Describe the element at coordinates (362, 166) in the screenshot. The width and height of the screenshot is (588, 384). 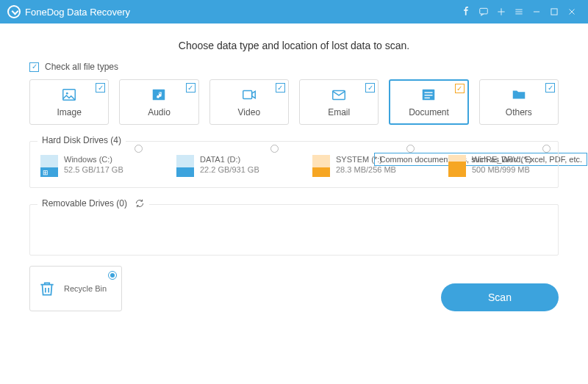
I see `drive-item: SYSTEM (*:) 28.3 MB/256 MB` at that location.